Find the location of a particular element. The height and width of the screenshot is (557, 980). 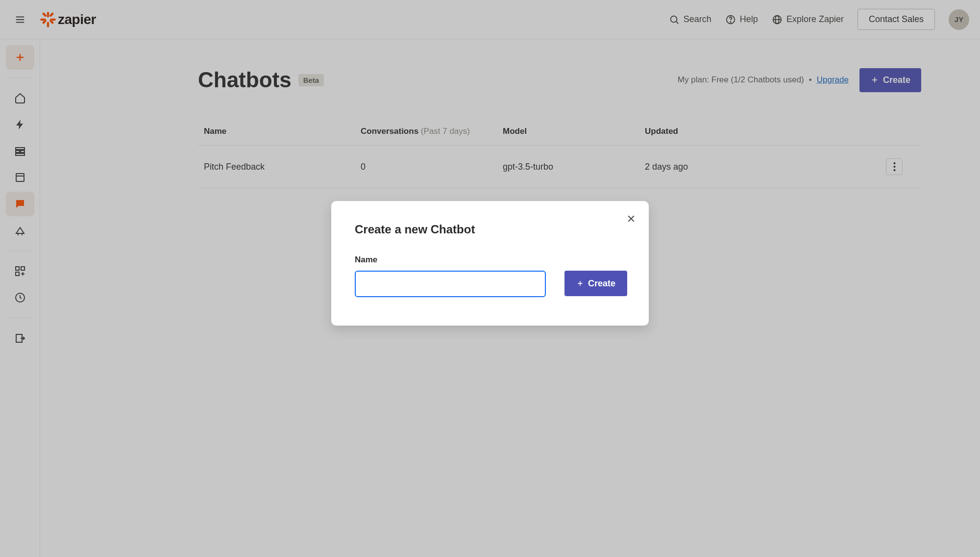

modal-create-button: Create is located at coordinates (596, 283).